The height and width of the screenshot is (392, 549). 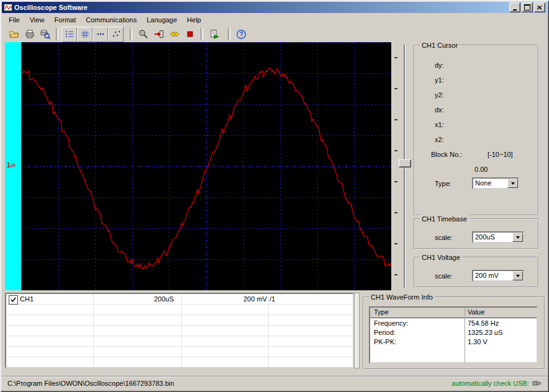 I want to click on stop-button, so click(x=190, y=35).